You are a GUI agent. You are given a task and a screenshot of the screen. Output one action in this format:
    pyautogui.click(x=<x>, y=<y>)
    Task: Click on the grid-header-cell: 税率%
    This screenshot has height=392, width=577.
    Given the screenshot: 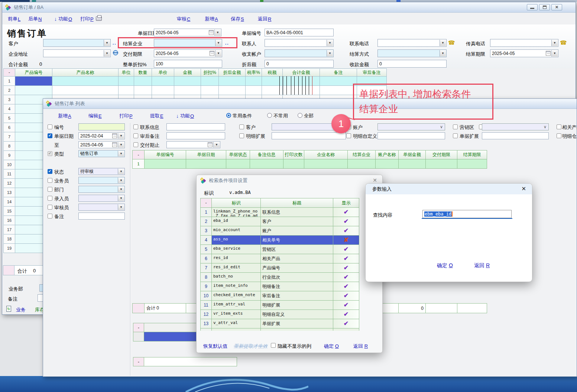 What is the action you would take?
    pyautogui.click(x=254, y=72)
    